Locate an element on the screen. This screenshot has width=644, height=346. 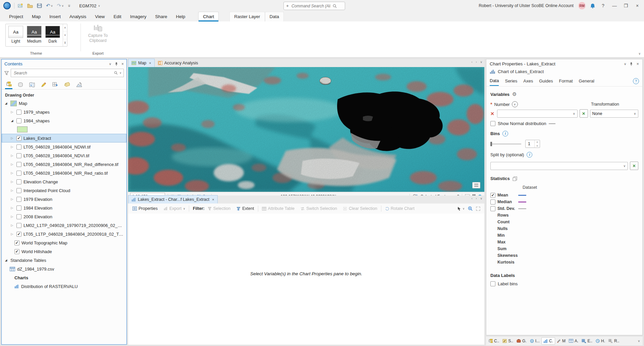
clear-selection-button: Clear Selection is located at coordinates (360, 209).